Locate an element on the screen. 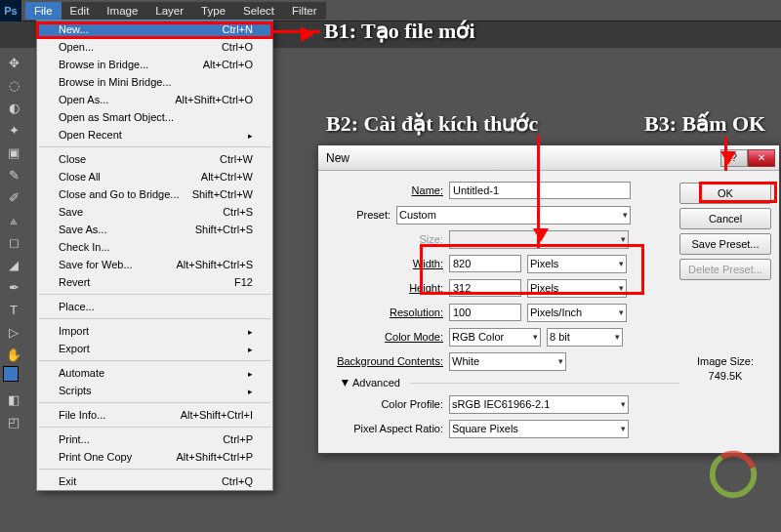 This screenshot has height=532, width=781. file-menu-item: Open Recent is located at coordinates (154, 135).